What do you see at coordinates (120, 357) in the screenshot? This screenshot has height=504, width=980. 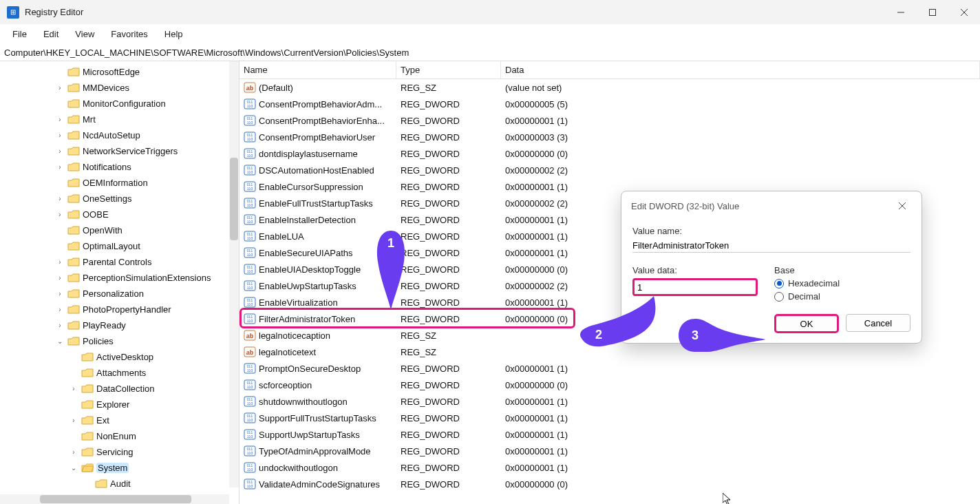 I see `tree-node: ActiveDesktop` at bounding box center [120, 357].